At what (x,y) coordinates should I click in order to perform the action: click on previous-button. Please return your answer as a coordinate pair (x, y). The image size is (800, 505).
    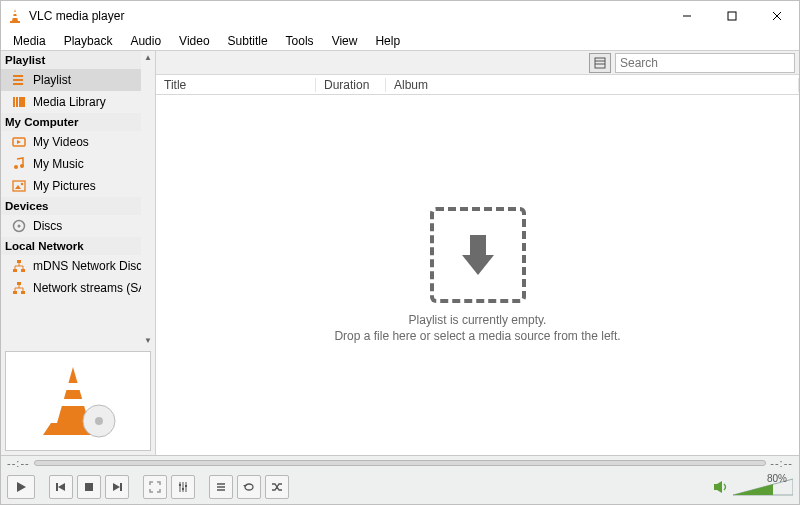
    Looking at the image, I should click on (61, 487).